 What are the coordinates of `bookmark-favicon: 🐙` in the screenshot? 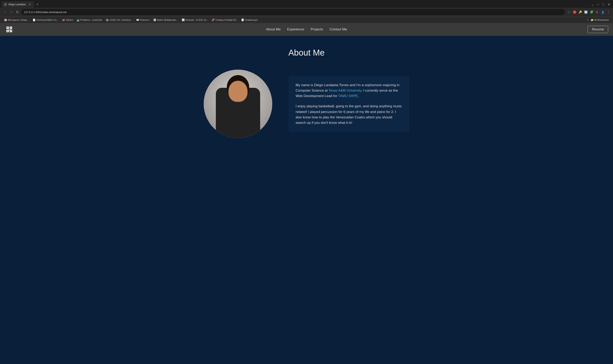 It's located at (63, 20).